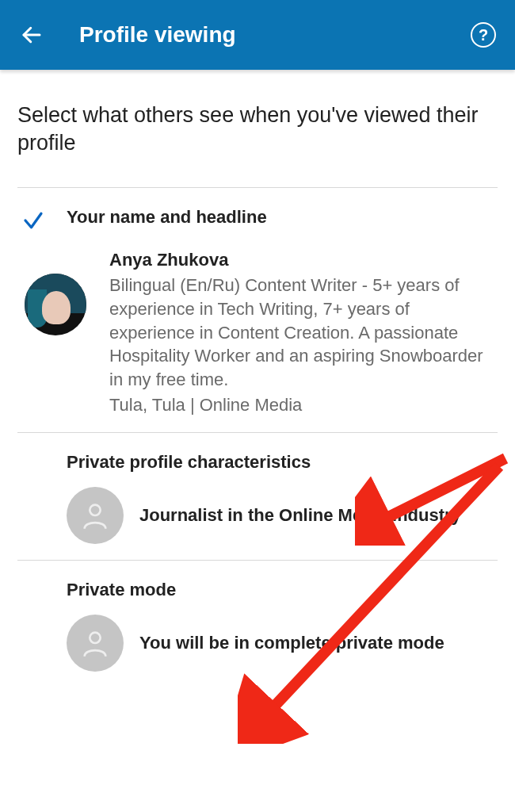 The image size is (515, 812). What do you see at coordinates (258, 220) in the screenshot?
I see `option-header: Your name and headline` at bounding box center [258, 220].